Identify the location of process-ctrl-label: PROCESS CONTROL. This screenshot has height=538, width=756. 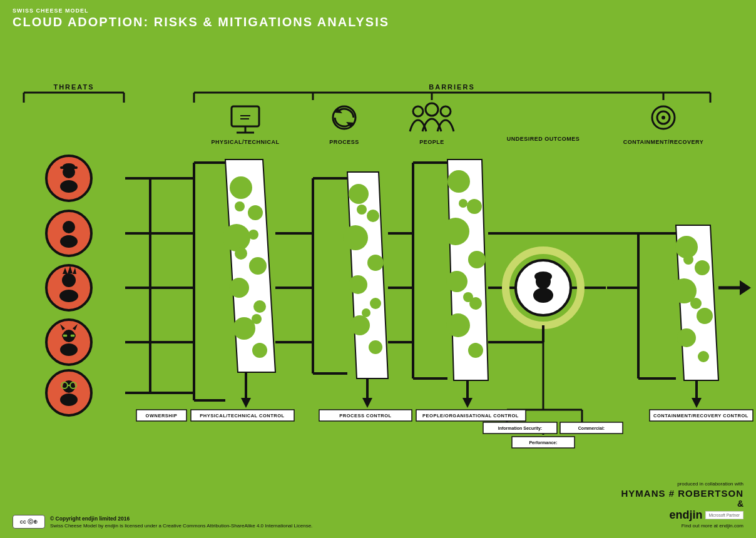
(365, 415).